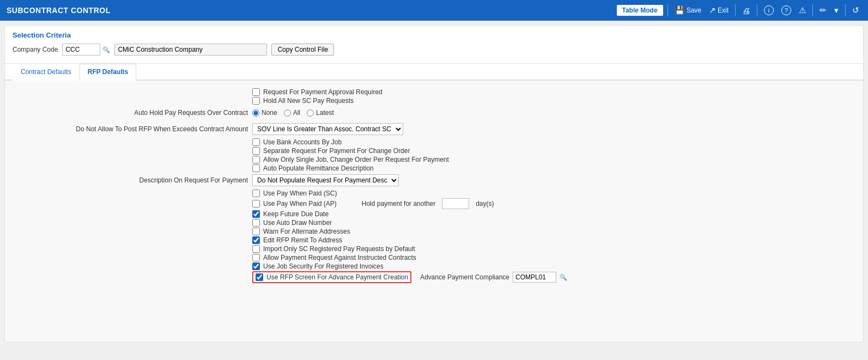 The height and width of the screenshot is (360, 868). What do you see at coordinates (786, 10) in the screenshot?
I see `help-icon: ?` at bounding box center [786, 10].